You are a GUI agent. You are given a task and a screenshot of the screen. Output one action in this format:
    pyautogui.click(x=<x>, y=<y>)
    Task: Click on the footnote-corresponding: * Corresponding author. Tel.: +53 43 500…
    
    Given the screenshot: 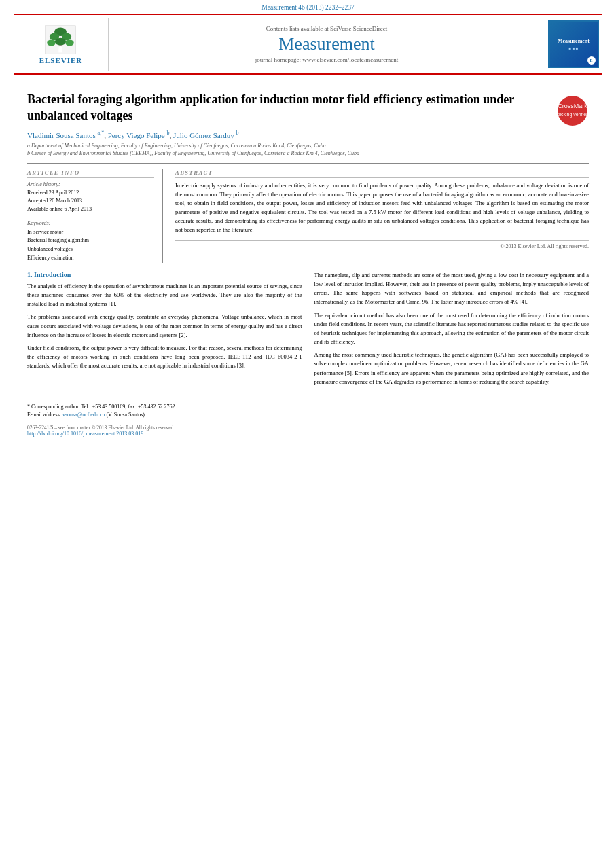 What is the action you would take?
    pyautogui.click(x=308, y=407)
    